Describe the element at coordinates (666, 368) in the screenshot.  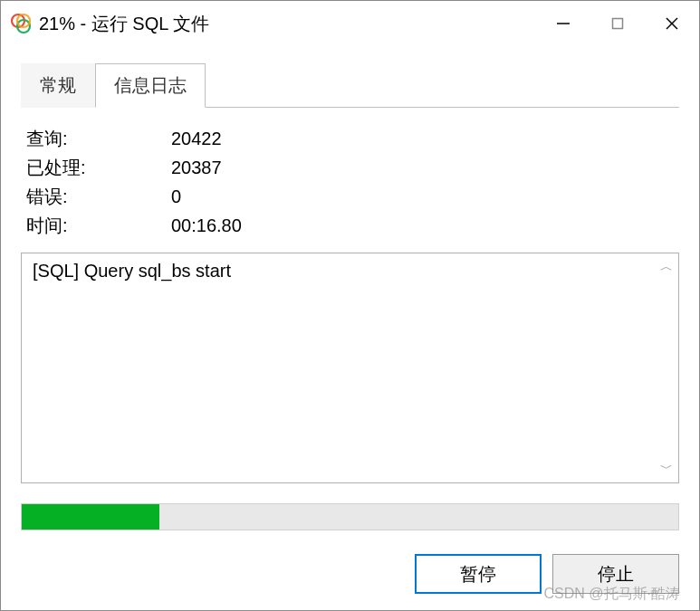
I see `scrollbar: ︿ ﹀` at that location.